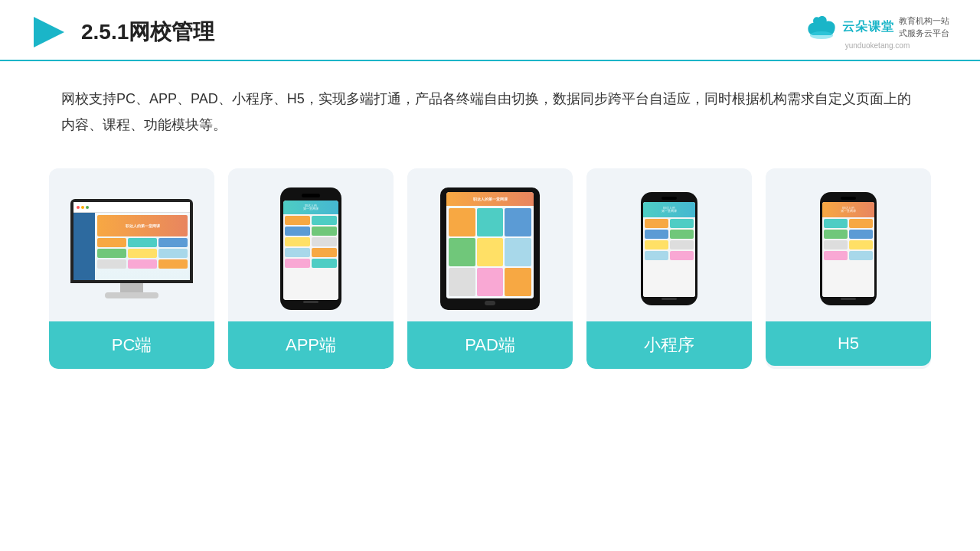  Describe the element at coordinates (311, 208) in the screenshot. I see `phone-header-text-app: 职达人的第一堂网课` at that location.